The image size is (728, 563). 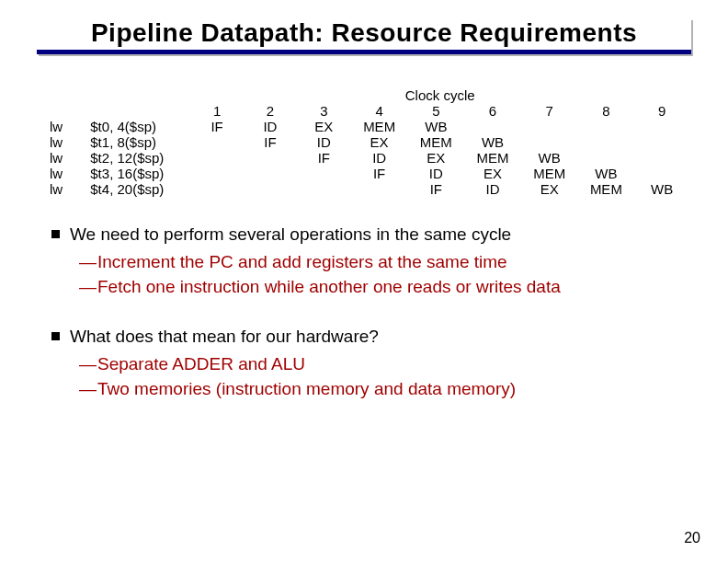 I want to click on cycle-num: 4, so click(x=380, y=110).